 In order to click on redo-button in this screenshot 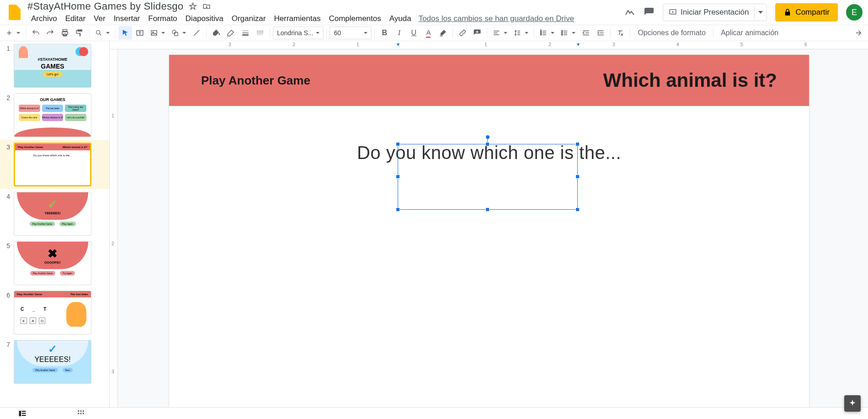, I will do `click(50, 33)`.